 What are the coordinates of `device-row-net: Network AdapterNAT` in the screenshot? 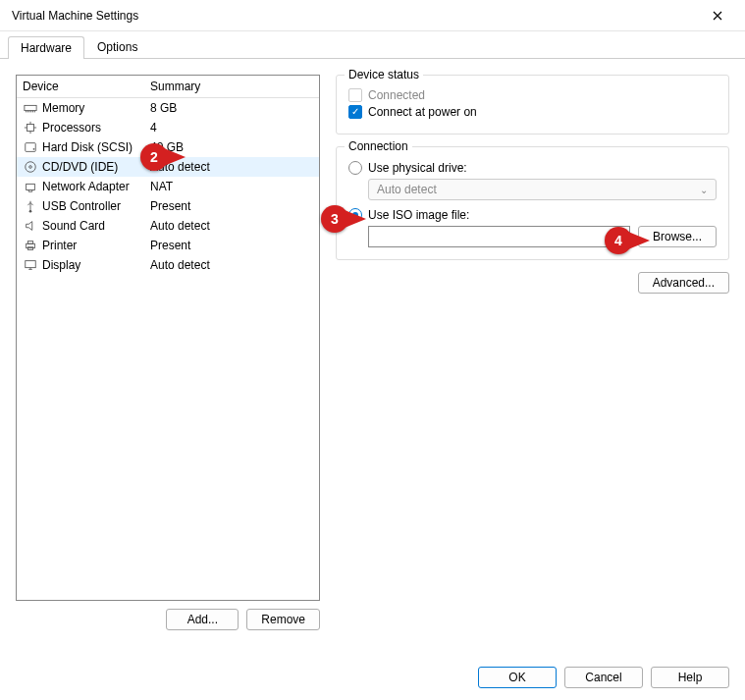 It's located at (168, 187).